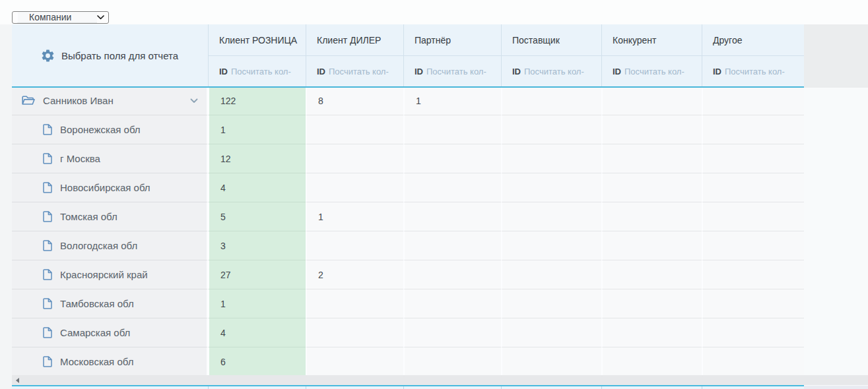 This screenshot has width=868, height=389. What do you see at coordinates (110, 159) in the screenshot?
I see `tree-item-row: г Москва` at bounding box center [110, 159].